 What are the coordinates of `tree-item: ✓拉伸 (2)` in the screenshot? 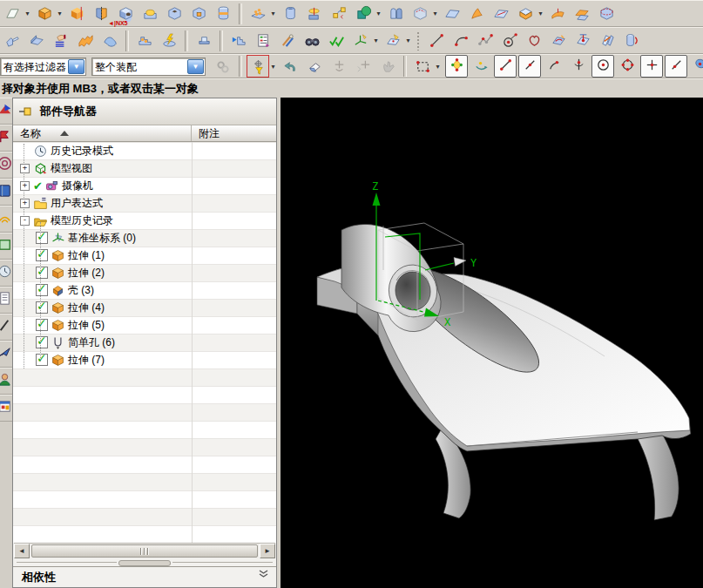 It's located at (145, 273).